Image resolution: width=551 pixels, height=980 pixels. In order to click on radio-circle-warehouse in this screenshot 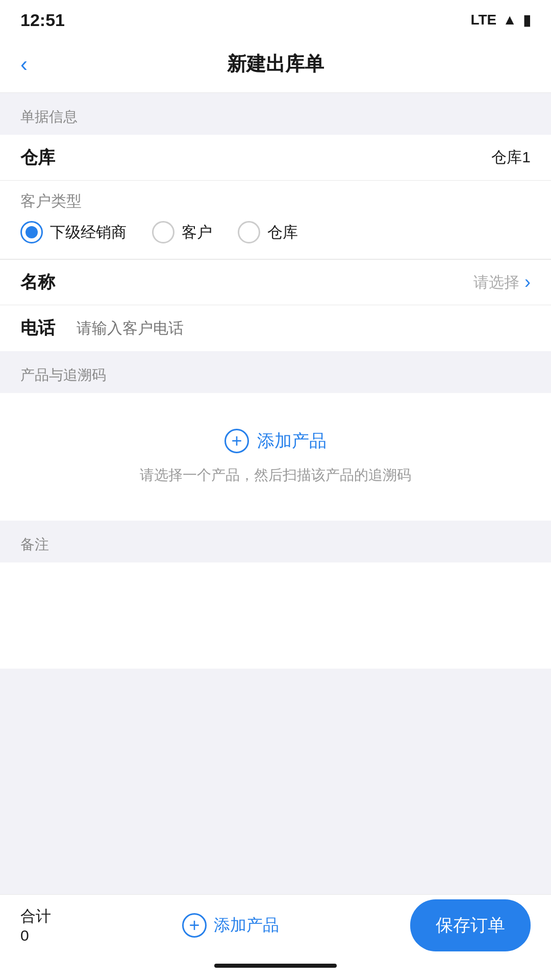, I will do `click(249, 232)`.